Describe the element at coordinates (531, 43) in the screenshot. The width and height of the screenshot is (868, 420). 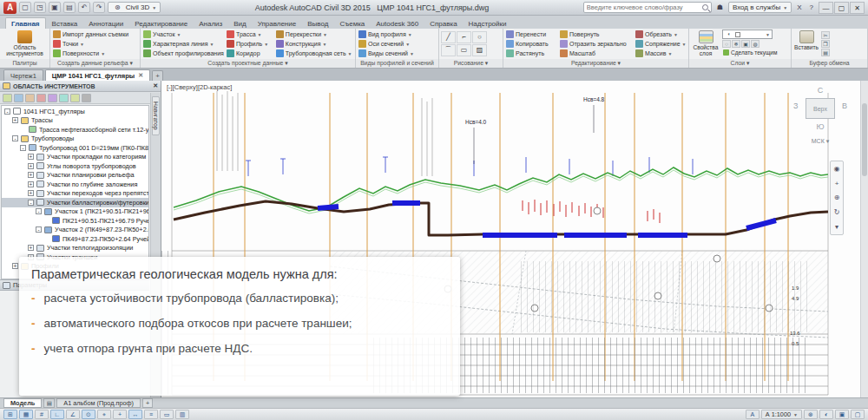
I see `copy-button: Копировать` at that location.